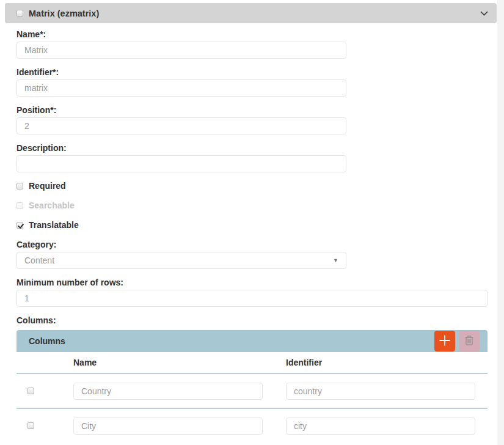 This screenshot has height=445, width=504. Describe the element at coordinates (181, 88) in the screenshot. I see `identifier-input` at that location.